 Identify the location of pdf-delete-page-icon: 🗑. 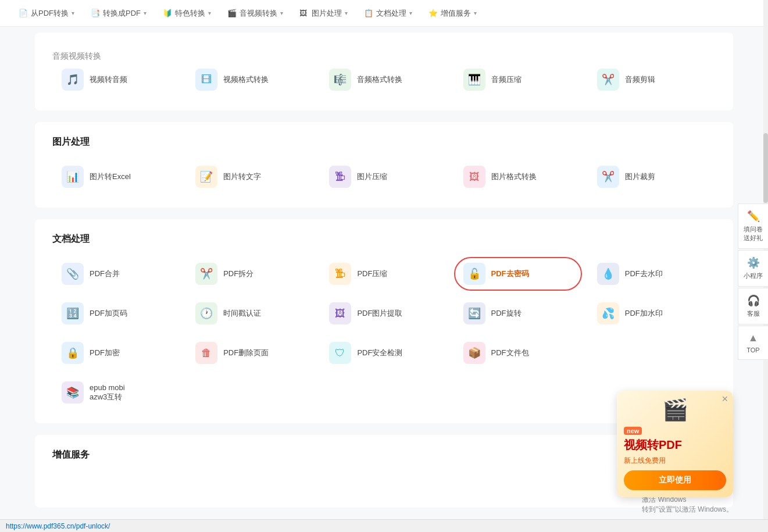
(206, 353).